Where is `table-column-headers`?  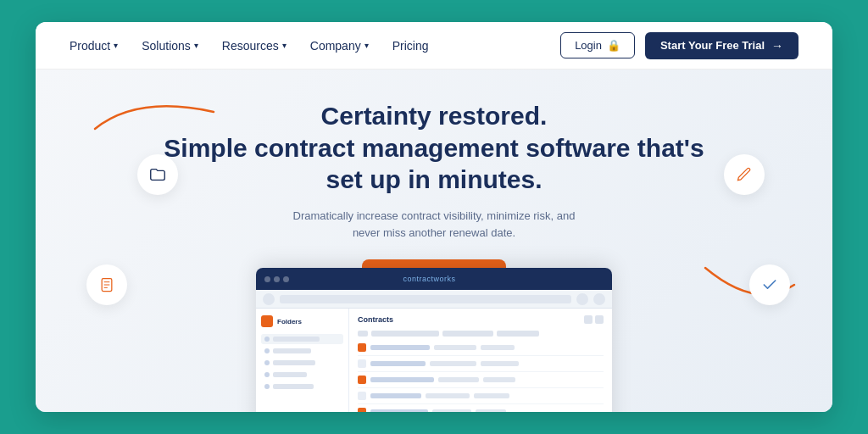
table-column-headers is located at coordinates (481, 334).